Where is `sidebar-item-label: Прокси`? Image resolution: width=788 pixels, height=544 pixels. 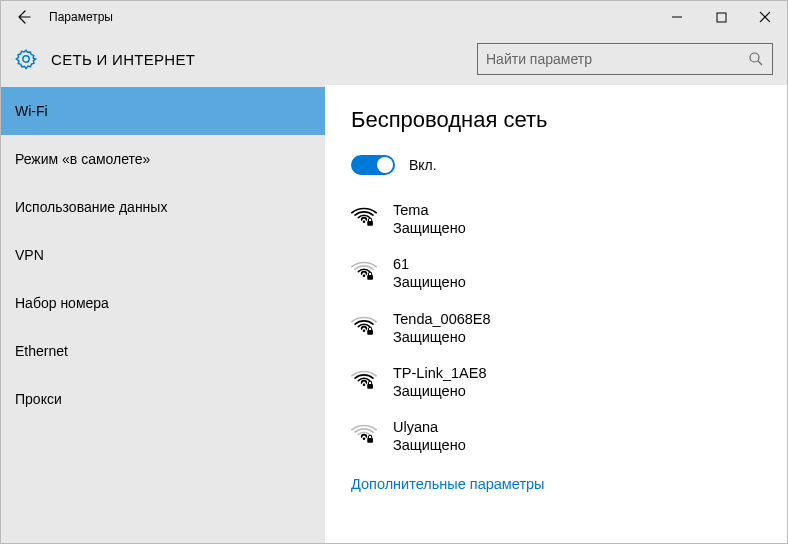
sidebar-item-label: Прокси is located at coordinates (38, 399).